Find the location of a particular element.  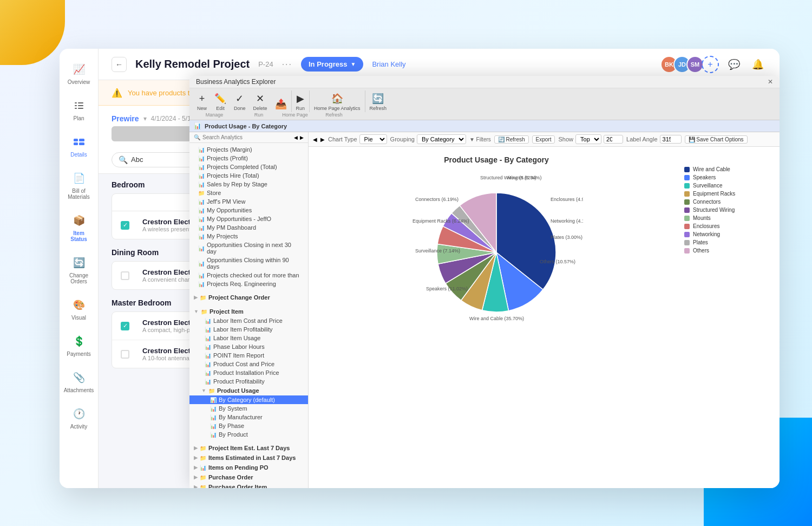

bom-label: Bill of Materials is located at coordinates (79, 194).